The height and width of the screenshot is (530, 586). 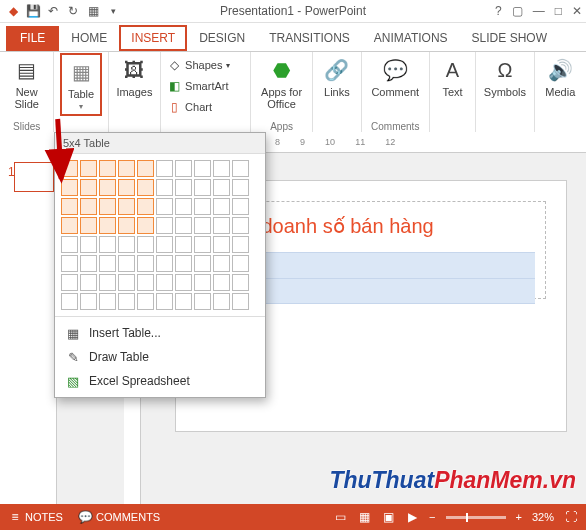 I want to click on apps-button: ⬣ Apps for Office, so click(x=282, y=83).